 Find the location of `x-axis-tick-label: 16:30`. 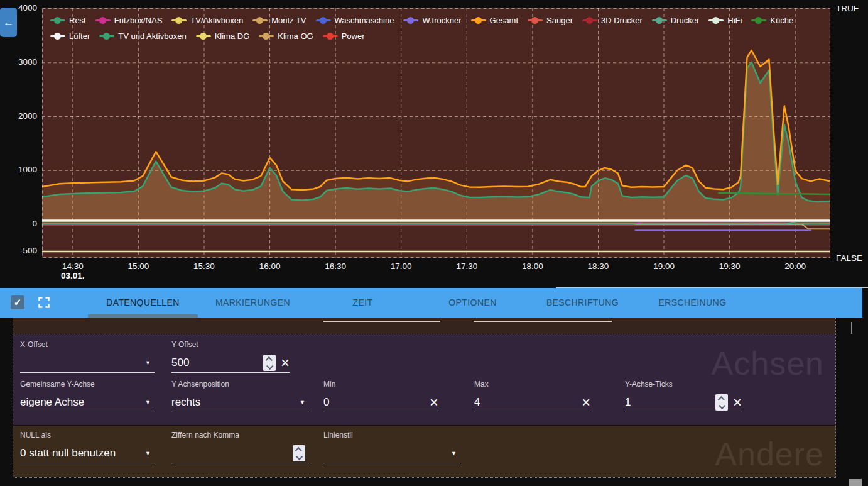

x-axis-tick-label: 16:30 is located at coordinates (335, 267).